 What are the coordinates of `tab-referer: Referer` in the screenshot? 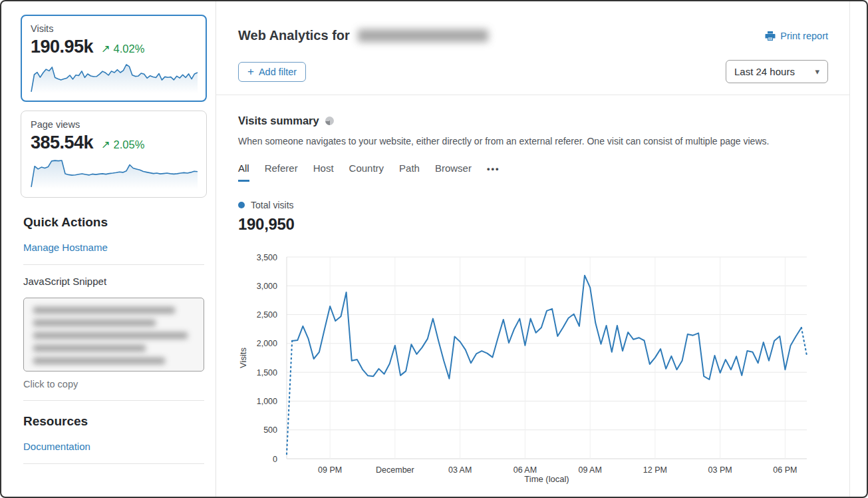 It's located at (281, 172).